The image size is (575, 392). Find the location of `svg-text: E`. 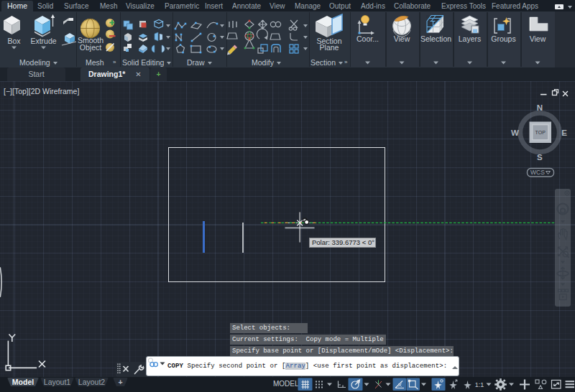

svg-text: E is located at coordinates (564, 133).